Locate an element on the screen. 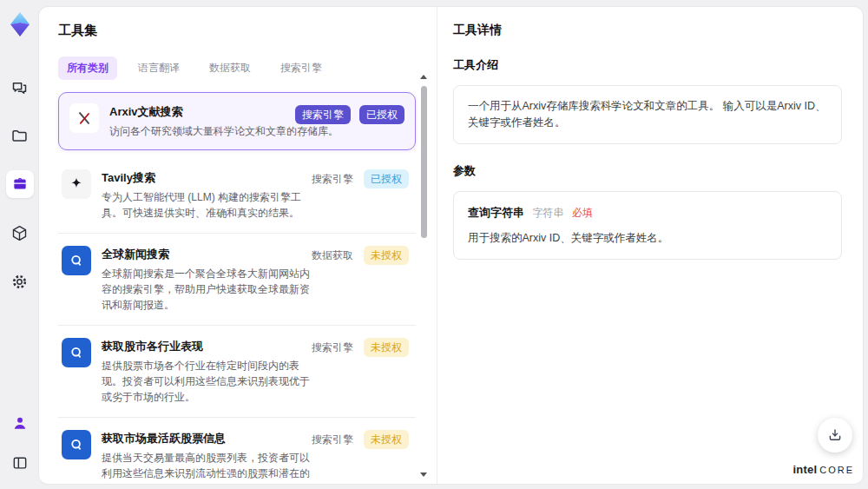 This screenshot has height=489, width=868. cube-icon is located at coordinates (19, 233).